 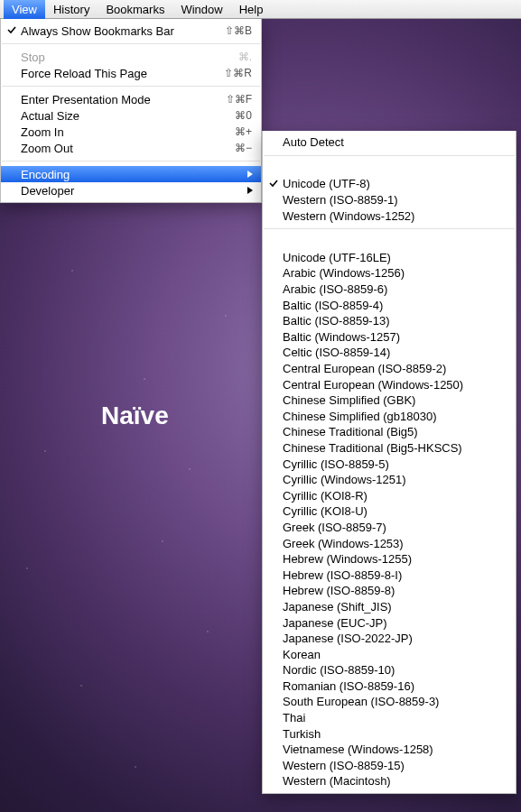 What do you see at coordinates (389, 559) in the screenshot?
I see `encoding-item: Hebrew (Windows-1255)` at bounding box center [389, 559].